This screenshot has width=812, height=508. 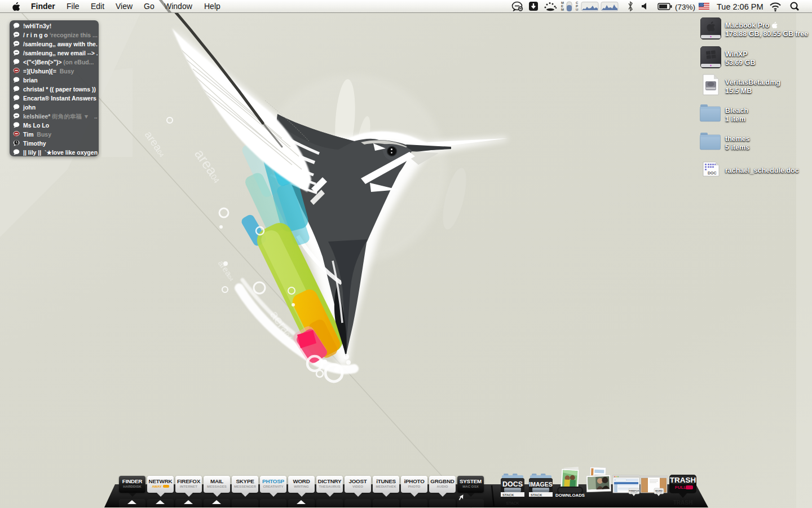 What do you see at coordinates (659, 493) in the screenshot?
I see `svg-text: WRITING` at bounding box center [659, 493].